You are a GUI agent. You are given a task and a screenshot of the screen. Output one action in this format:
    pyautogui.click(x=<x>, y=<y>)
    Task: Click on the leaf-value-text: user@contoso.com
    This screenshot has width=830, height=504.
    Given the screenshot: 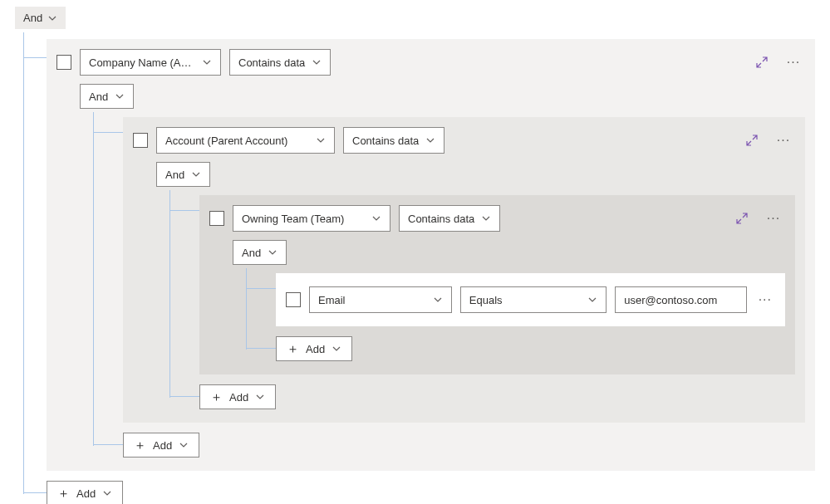 What is the action you would take?
    pyautogui.click(x=670, y=301)
    